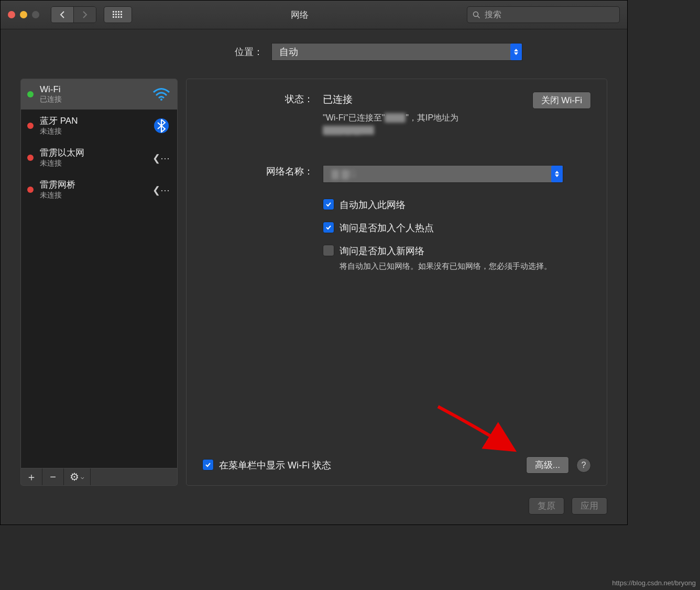 This screenshot has height=590, width=700. What do you see at coordinates (543, 15) in the screenshot?
I see `search-input: 搜索` at bounding box center [543, 15].